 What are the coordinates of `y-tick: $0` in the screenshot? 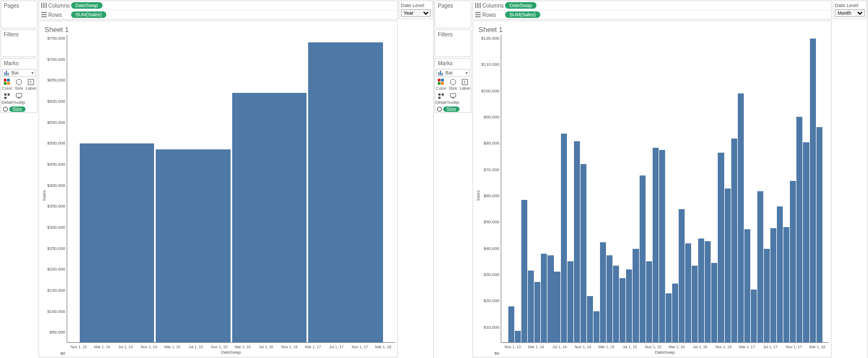 It's located at (497, 353).